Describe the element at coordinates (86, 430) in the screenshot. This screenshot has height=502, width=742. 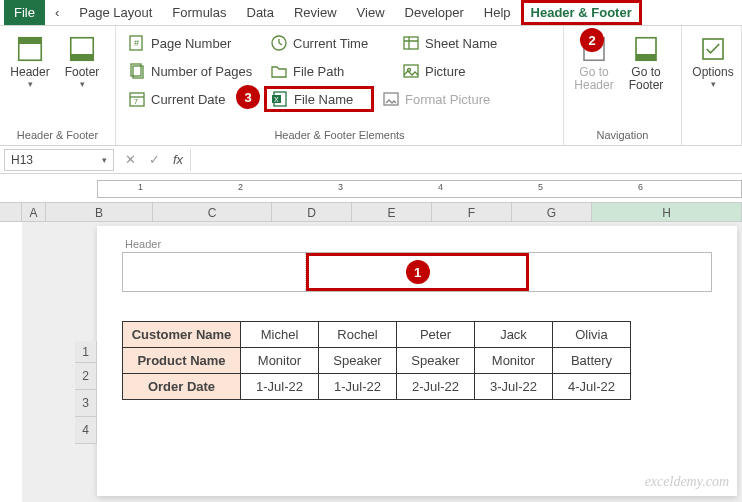
I see `row-header: 4` at that location.